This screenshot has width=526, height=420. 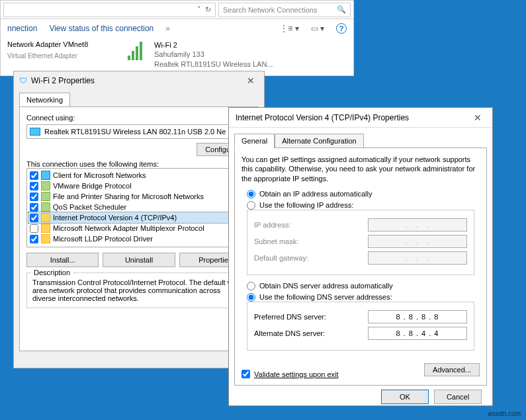 What do you see at coordinates (62, 260) in the screenshot?
I see `install-button: Install...` at bounding box center [62, 260].